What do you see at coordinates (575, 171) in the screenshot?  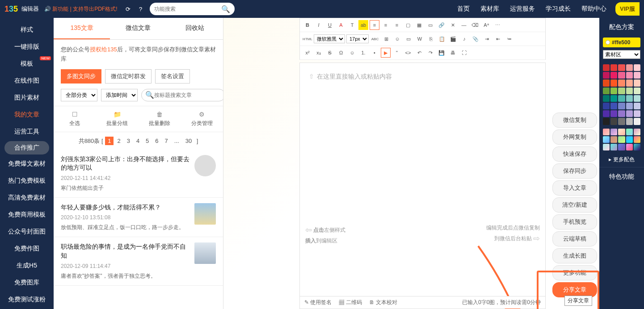 I see `action-button: 保存同步` at bounding box center [575, 171].